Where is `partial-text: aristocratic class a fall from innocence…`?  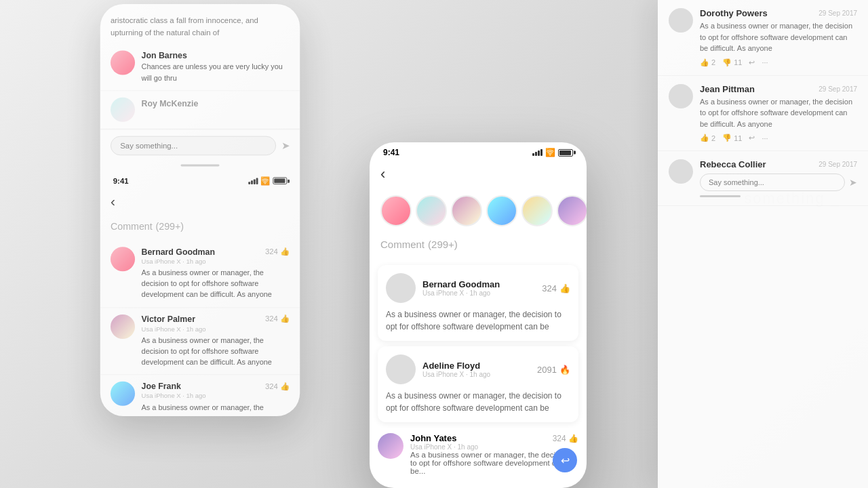 partial-text: aristocratic class a fall from innocence… is located at coordinates (201, 24).